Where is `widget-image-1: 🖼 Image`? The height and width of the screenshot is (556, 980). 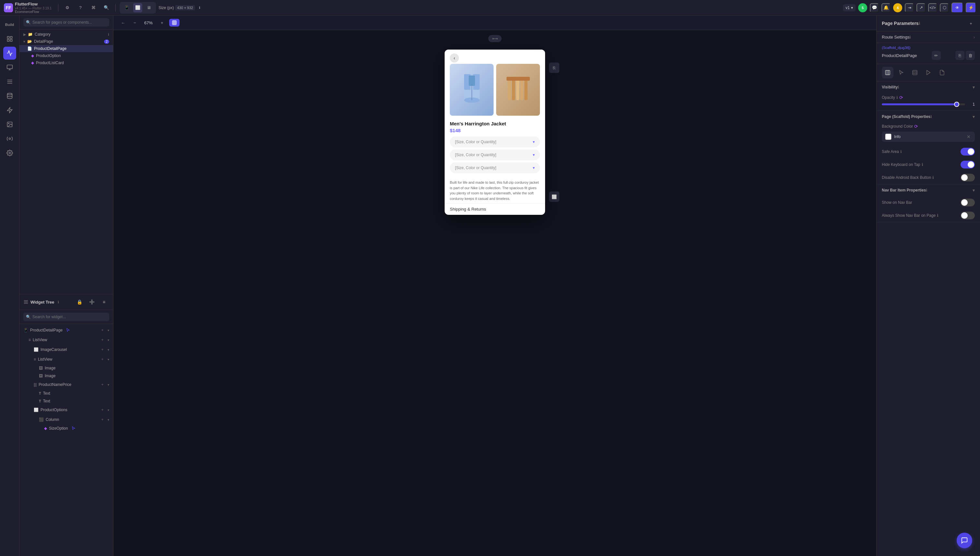 widget-image-1: 🖼 Image is located at coordinates (66, 368).